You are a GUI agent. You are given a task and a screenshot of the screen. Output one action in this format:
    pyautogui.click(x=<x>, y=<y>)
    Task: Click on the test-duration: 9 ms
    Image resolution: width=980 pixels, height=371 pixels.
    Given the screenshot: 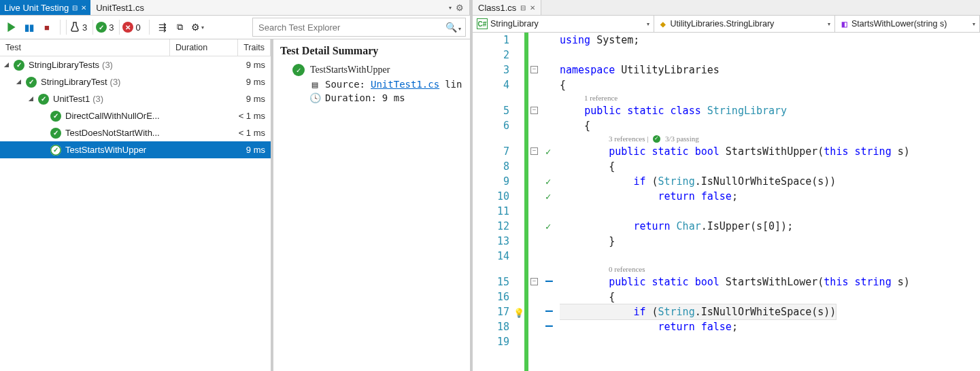 What is the action you would take?
    pyautogui.click(x=235, y=149)
    